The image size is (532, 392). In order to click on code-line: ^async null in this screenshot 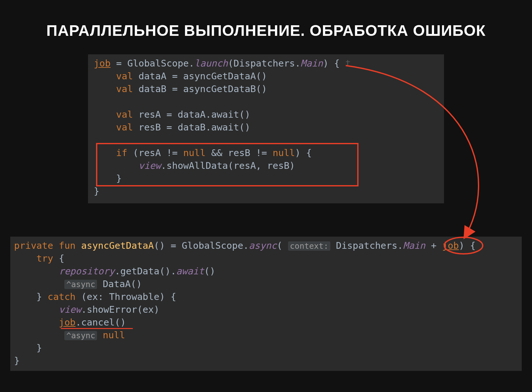, I will do `click(268, 335)`.